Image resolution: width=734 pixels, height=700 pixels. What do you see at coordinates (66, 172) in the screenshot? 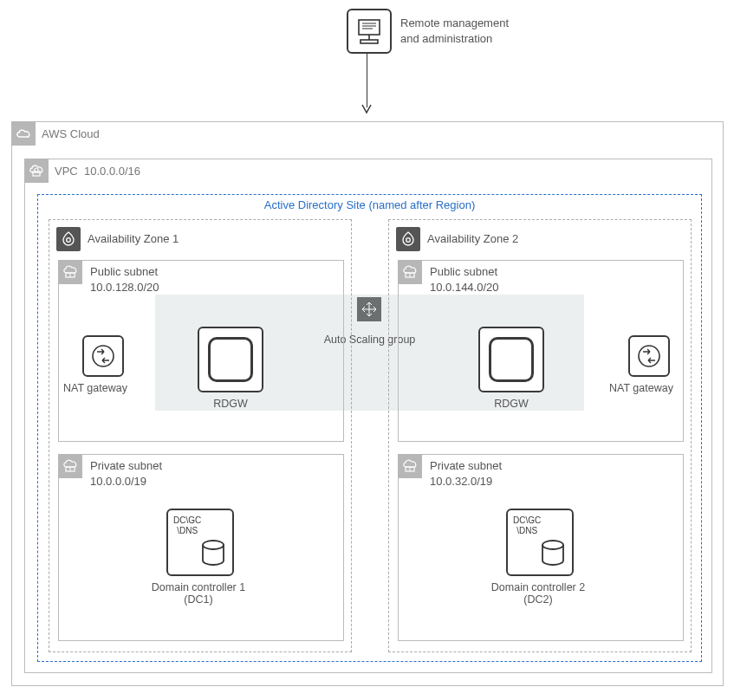
I see `vpc-title: VPC` at bounding box center [66, 172].